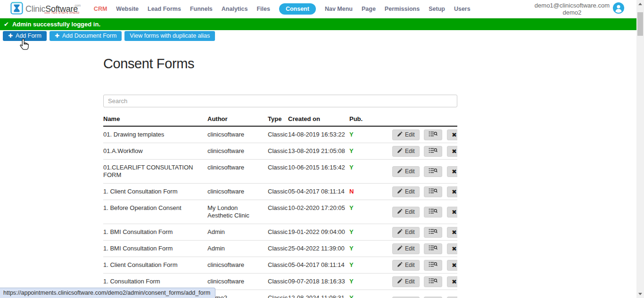 The image size is (644, 298). I want to click on top-navbar: ClinicSoftware .com TEN STEPS AHEAD CRMW…, so click(318, 9).